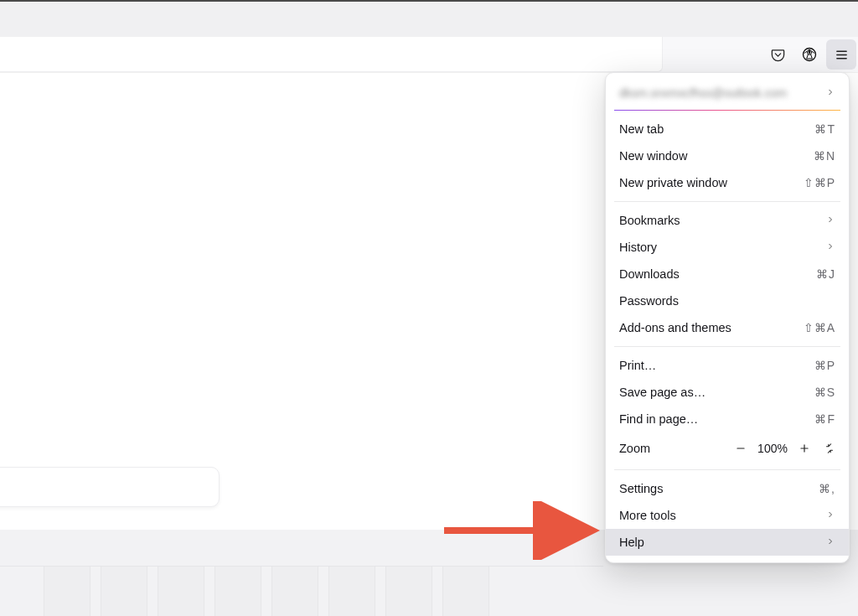 The width and height of the screenshot is (858, 616). Describe the element at coordinates (727, 328) in the screenshot. I see `menu-item-addons: Add-ons and themes ⇧⌘A` at that location.